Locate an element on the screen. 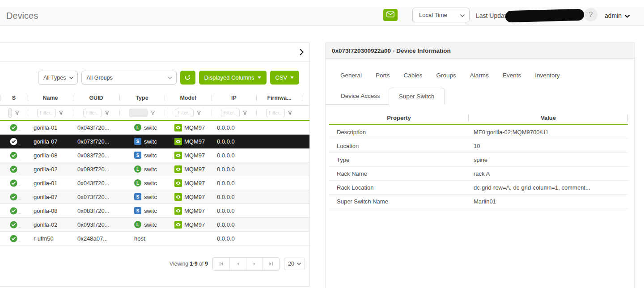 The height and width of the screenshot is (288, 644). property-row: Super Switch Name Marlin01 is located at coordinates (479, 201).